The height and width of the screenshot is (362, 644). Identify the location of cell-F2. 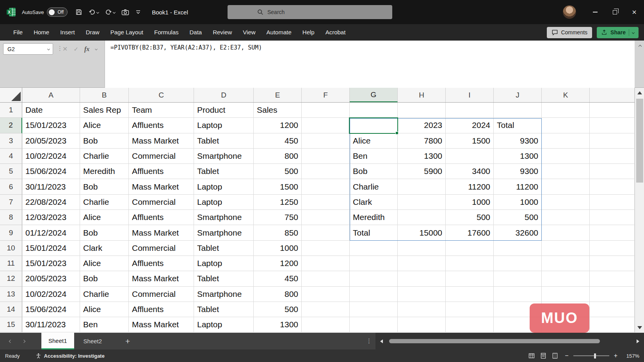
(326, 126).